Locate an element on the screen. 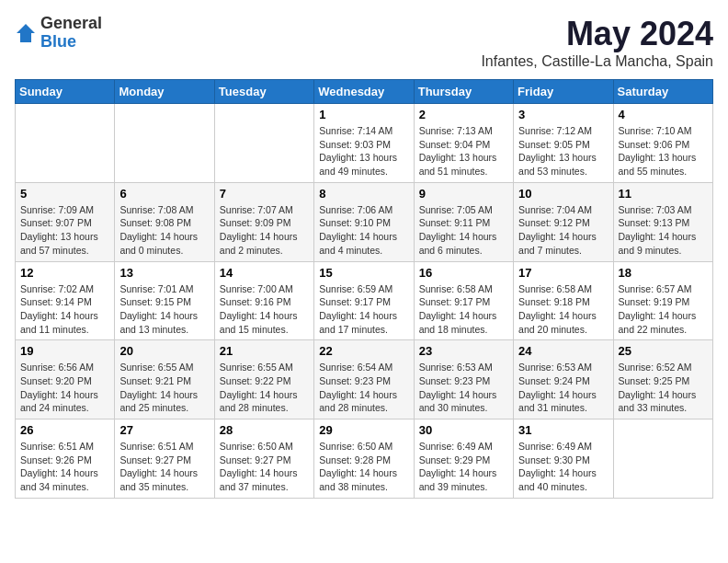  title-block: May 2024 Infantes, Castille-La Mancha, S… is located at coordinates (597, 42).